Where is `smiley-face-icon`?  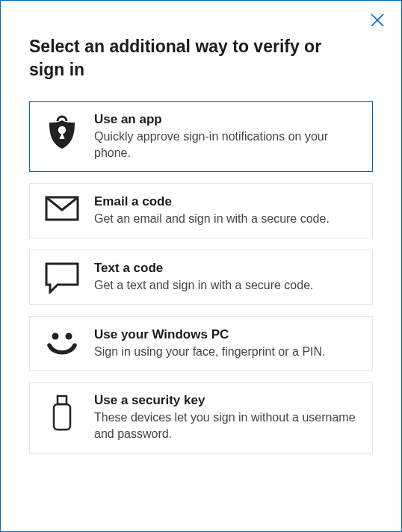 smiley-face-icon is located at coordinates (62, 343).